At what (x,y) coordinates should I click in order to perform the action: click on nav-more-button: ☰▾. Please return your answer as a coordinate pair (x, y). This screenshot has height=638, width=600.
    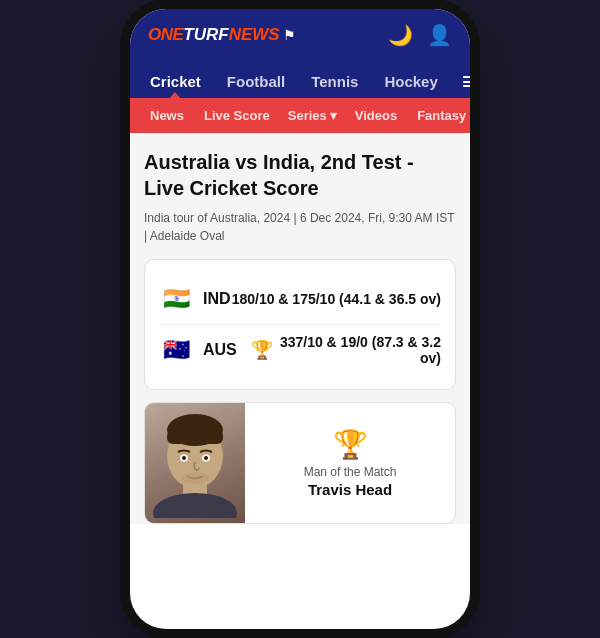
    Looking at the image, I should click on (462, 82).